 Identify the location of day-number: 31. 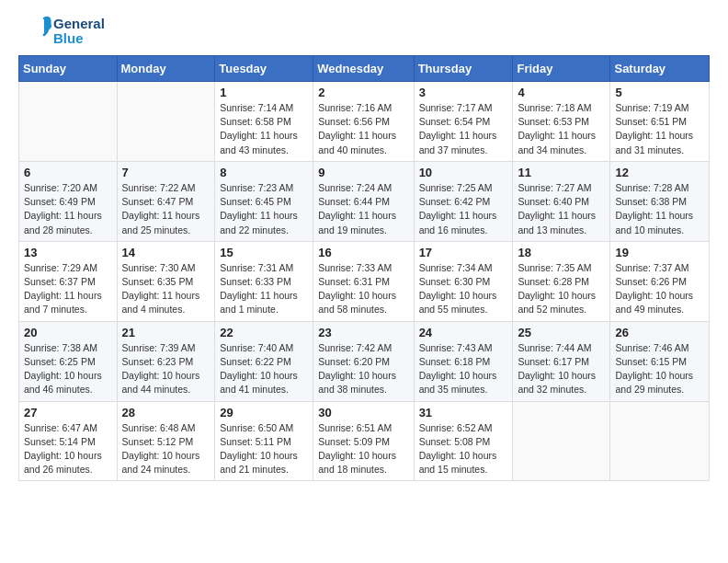
(463, 412).